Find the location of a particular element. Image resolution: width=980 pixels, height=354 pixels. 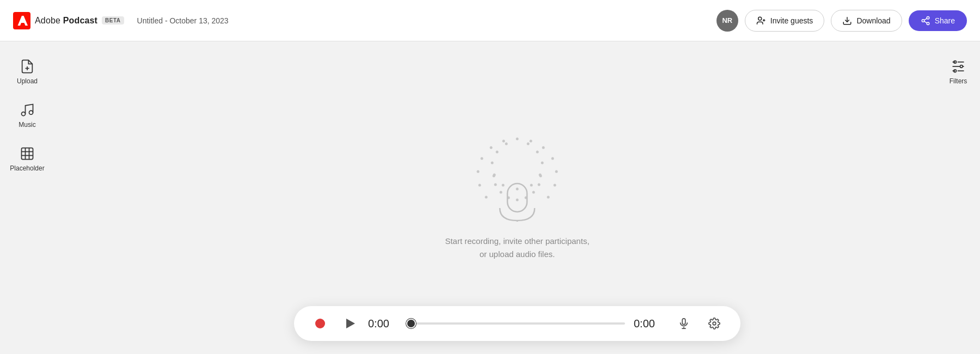

record-button is located at coordinates (320, 324).